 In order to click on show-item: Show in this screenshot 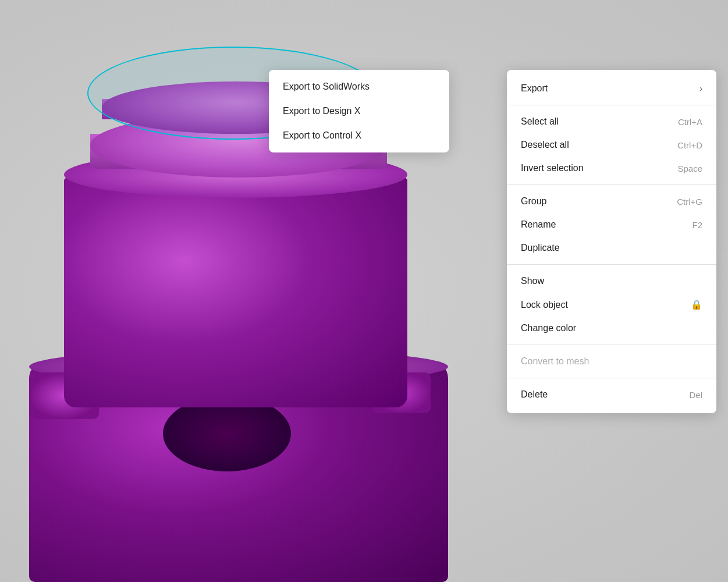, I will do `click(612, 281)`.